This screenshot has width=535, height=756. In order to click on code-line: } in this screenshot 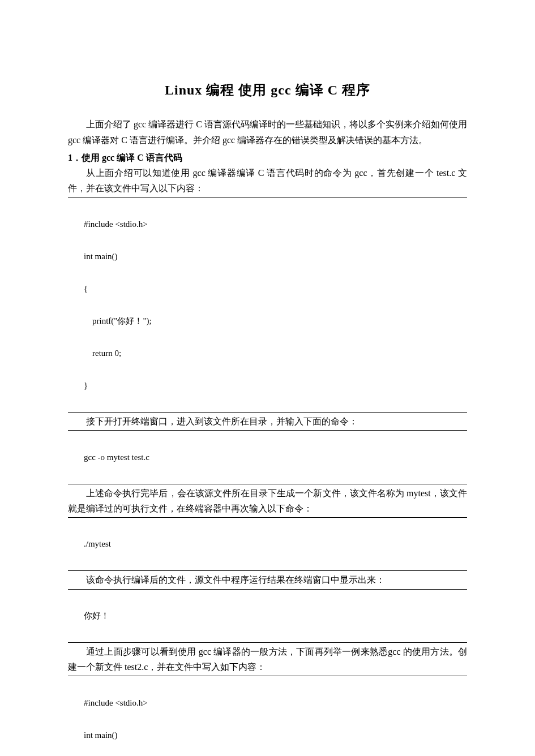, I will do `click(275, 386)`.